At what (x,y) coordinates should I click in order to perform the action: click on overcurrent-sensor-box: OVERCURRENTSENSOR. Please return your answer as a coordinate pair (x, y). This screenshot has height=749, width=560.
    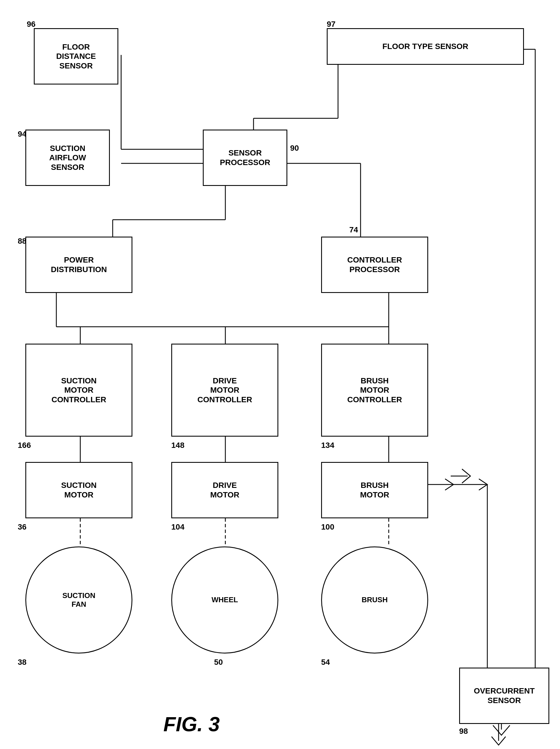
    Looking at the image, I should click on (504, 696).